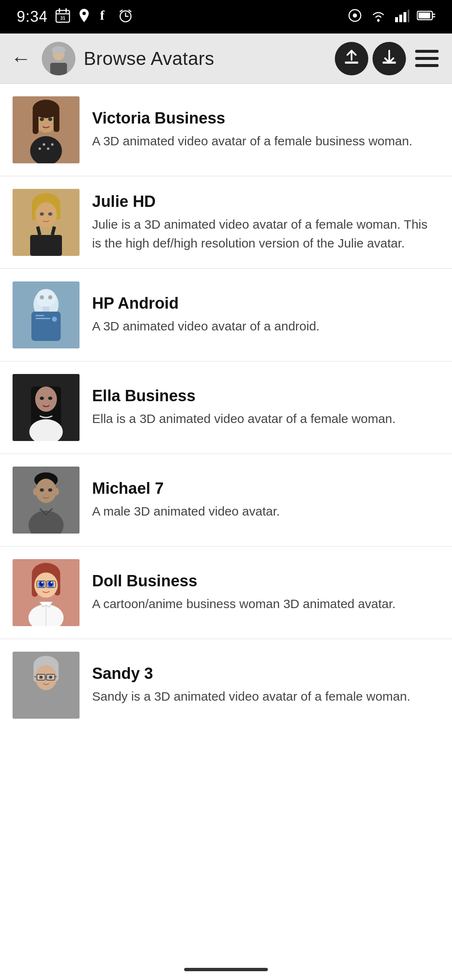 The image size is (452, 980). What do you see at coordinates (355, 17) in the screenshot?
I see `focus-icon` at bounding box center [355, 17].